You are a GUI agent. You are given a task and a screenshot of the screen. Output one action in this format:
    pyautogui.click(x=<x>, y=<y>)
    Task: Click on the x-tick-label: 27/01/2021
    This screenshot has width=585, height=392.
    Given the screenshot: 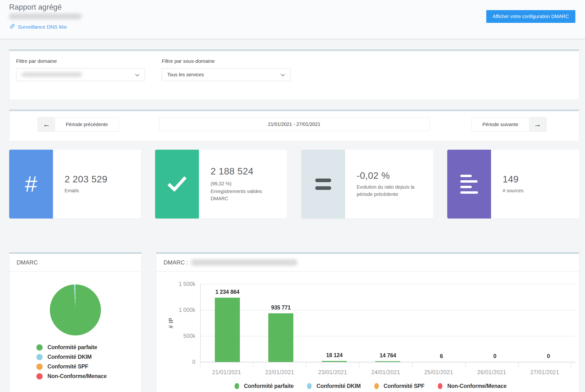 What is the action you would take?
    pyautogui.click(x=545, y=369)
    